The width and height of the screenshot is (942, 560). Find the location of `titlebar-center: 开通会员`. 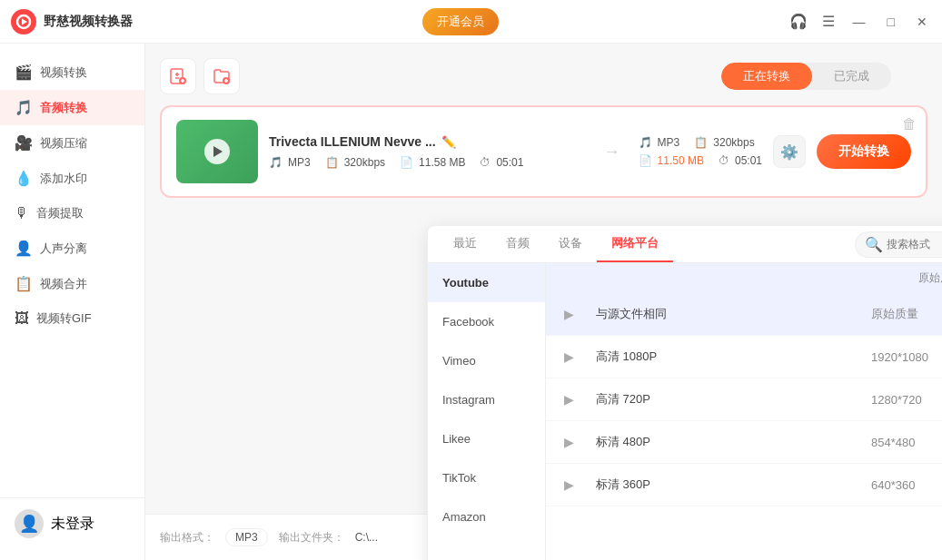

titlebar-center: 开通会员 is located at coordinates (461, 22).